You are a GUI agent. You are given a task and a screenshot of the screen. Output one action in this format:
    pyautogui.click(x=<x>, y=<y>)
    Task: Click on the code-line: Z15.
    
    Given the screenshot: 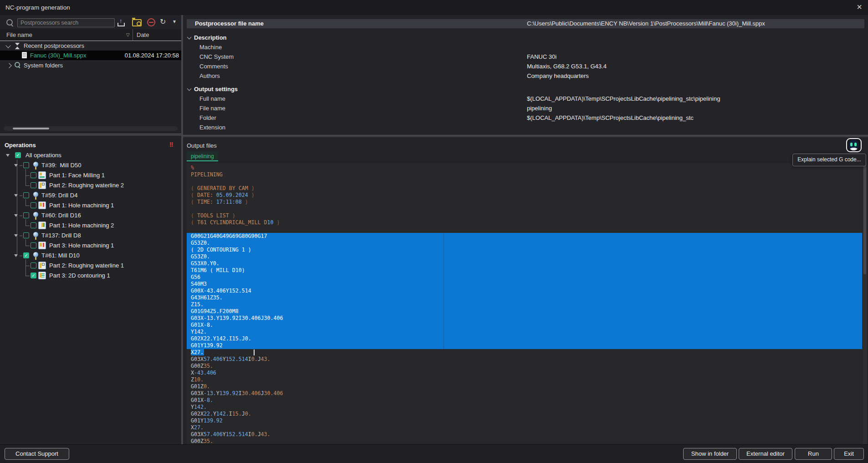 What is the action you would take?
    pyautogui.click(x=525, y=304)
    